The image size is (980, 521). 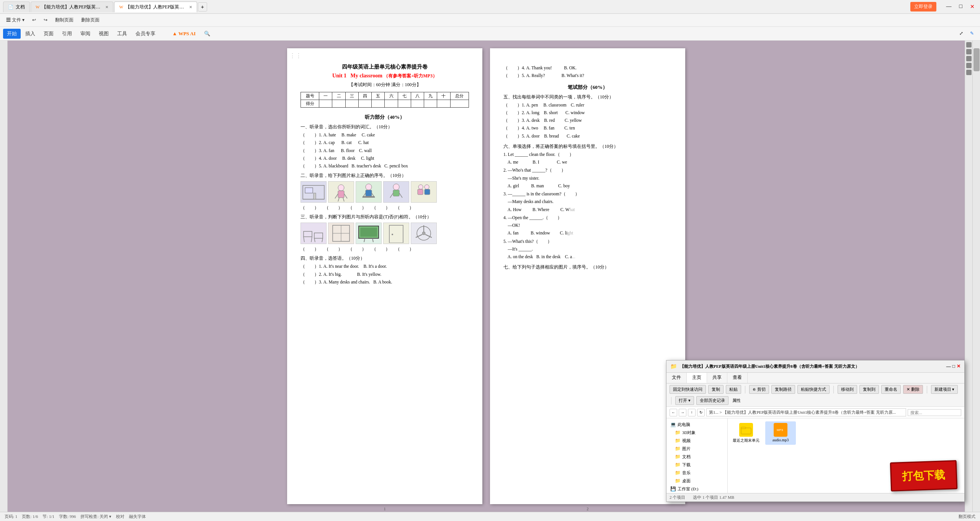 I want to click on fm-btn-properties: 属性, so click(x=737, y=401).